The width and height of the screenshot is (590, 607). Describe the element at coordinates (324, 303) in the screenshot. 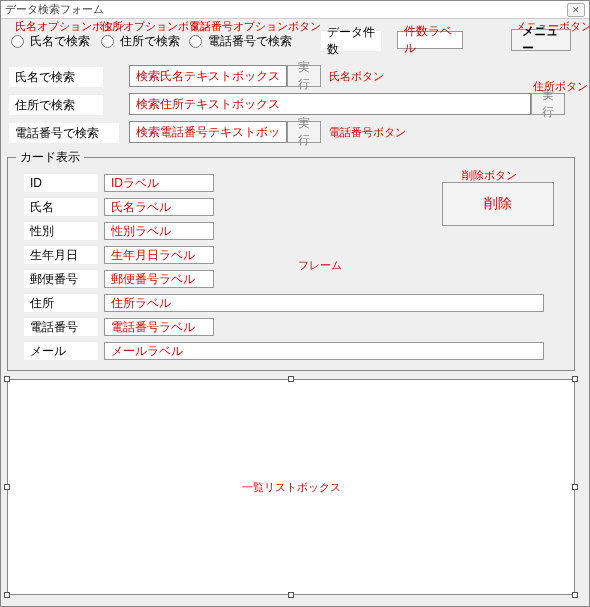

I see `card-addr-value: 住所ラベル` at that location.